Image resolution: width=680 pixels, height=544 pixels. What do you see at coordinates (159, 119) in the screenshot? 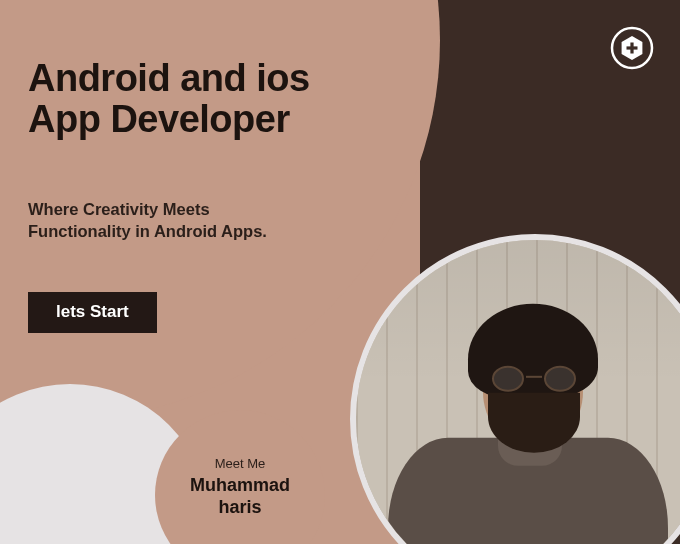
I see `headline-line2: App Developer` at bounding box center [159, 119].